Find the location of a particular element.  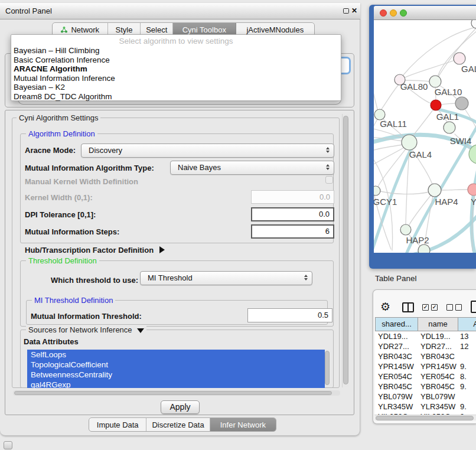

data-attributes-label: Data Attributes is located at coordinates (51, 341).